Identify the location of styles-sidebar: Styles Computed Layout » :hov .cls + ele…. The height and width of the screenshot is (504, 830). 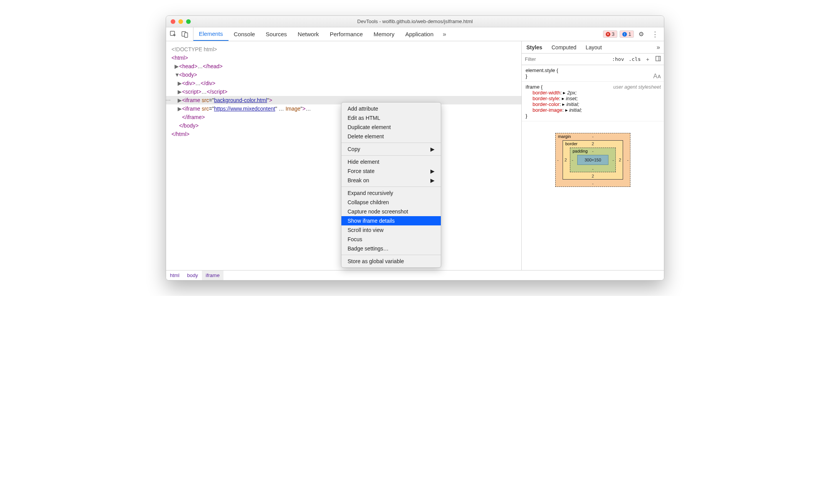
(593, 161).